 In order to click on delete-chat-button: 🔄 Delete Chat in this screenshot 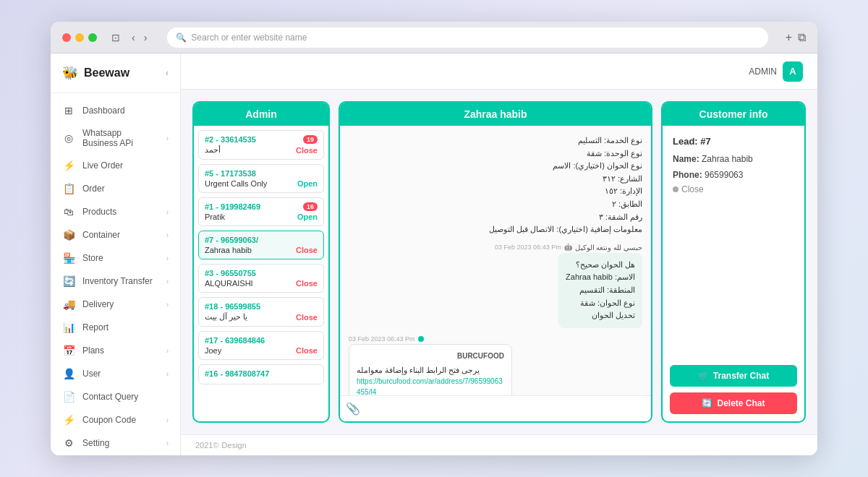, I will do `click(733, 403)`.